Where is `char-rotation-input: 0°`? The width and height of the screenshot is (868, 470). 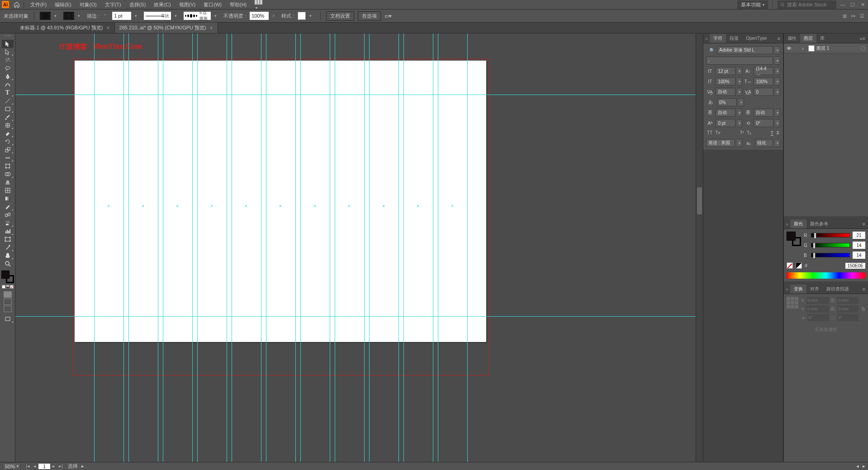 char-rotation-input: 0° is located at coordinates (764, 123).